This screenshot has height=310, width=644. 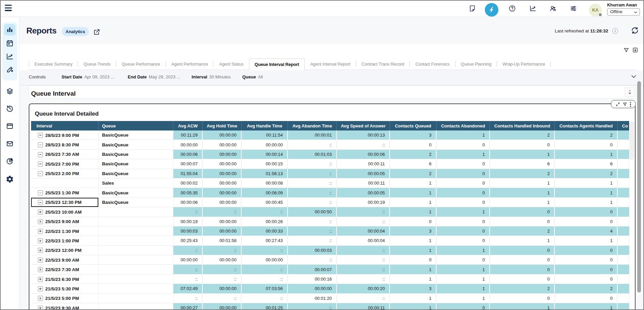 What do you see at coordinates (312, 126) in the screenshot?
I see `col-header-avg-abandon-time: Avg Abandon Time` at bounding box center [312, 126].